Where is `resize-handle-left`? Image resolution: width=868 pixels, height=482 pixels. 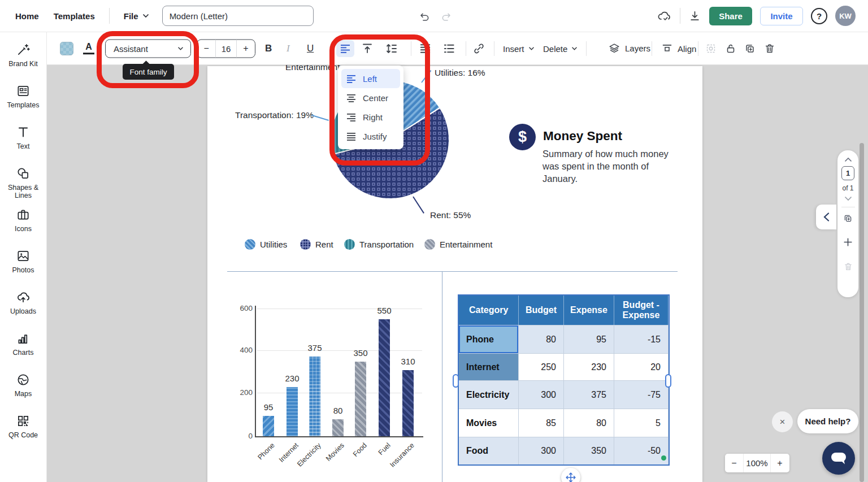 resize-handle-left is located at coordinates (455, 381).